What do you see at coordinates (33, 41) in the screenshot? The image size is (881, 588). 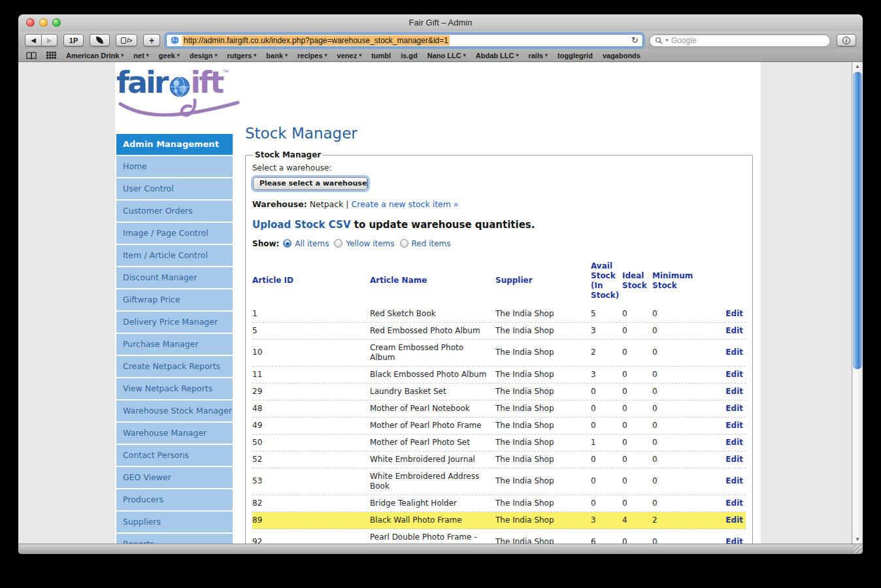 I see `back-button: ◀` at bounding box center [33, 41].